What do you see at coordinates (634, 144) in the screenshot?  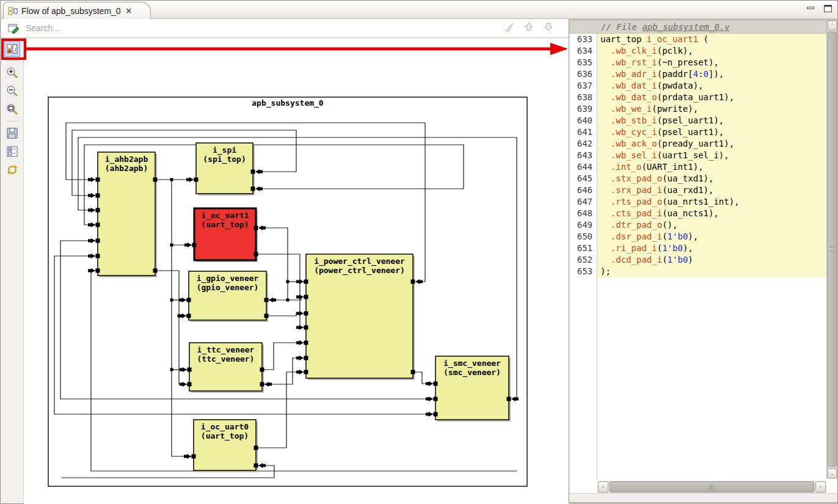 I see `code-token: .wb_ack_o` at bounding box center [634, 144].